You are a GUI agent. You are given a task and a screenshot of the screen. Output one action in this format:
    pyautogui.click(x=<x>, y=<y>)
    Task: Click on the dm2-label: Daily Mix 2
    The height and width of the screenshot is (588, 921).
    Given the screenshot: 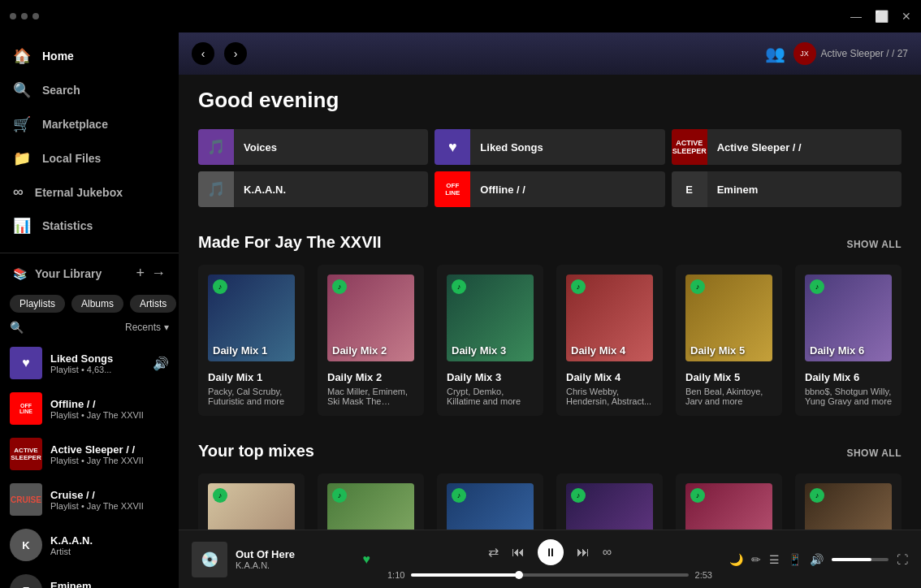 What is the action you would take?
    pyautogui.click(x=359, y=351)
    